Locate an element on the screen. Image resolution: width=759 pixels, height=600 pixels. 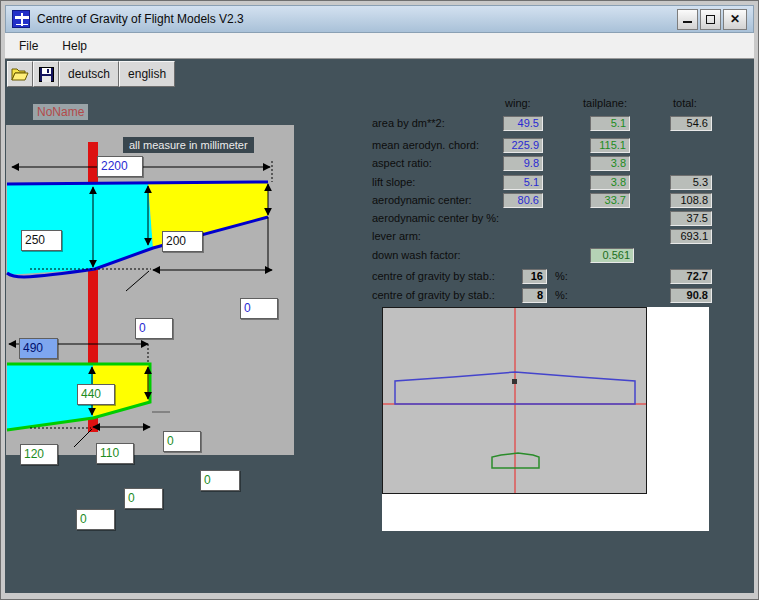
downwash-value: 0.561 is located at coordinates (612, 256).